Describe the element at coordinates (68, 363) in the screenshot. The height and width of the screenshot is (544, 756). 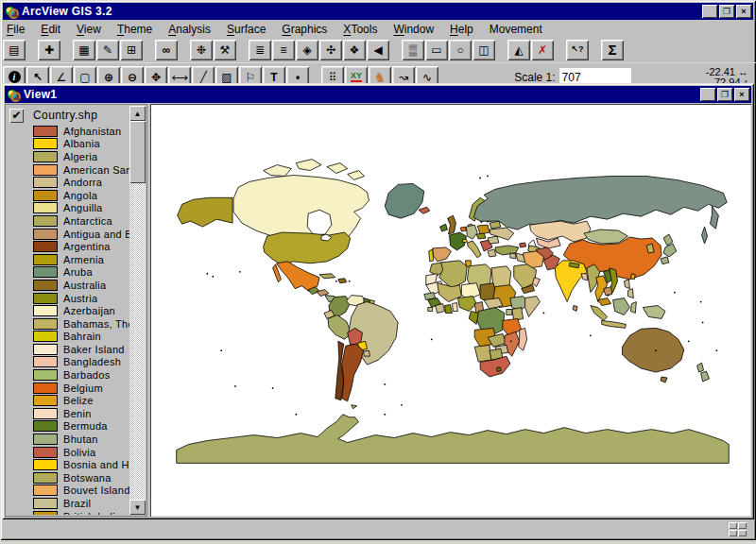
I see `legend-item: Bangladesh` at that location.